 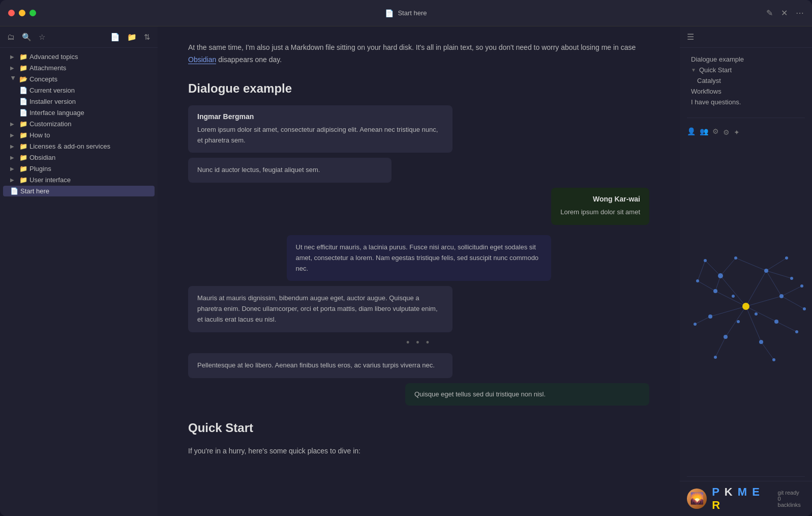 I want to click on h2-dialogue-example: Dialogue example, so click(x=419, y=89).